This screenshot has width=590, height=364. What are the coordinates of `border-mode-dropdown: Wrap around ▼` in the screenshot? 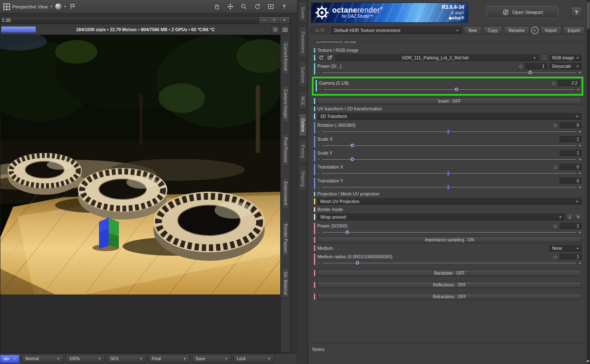 It's located at (441, 217).